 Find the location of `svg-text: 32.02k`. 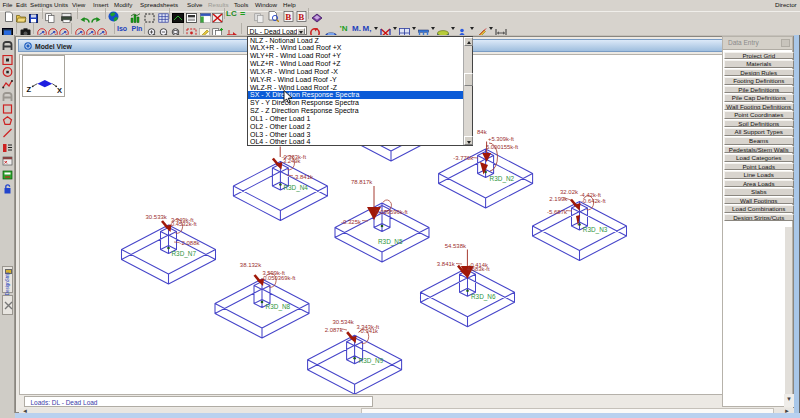

svg-text: 32.02k is located at coordinates (570, 192).